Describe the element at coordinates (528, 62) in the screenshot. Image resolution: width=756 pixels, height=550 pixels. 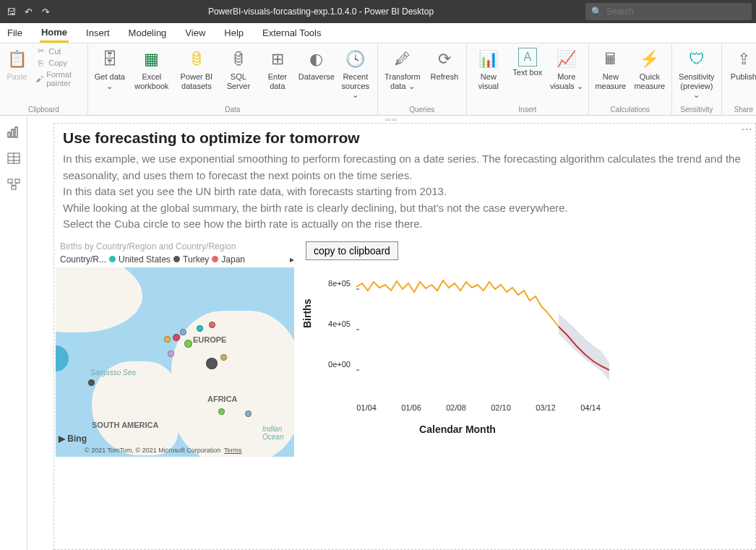
I see `text-box-button: AText box` at that location.